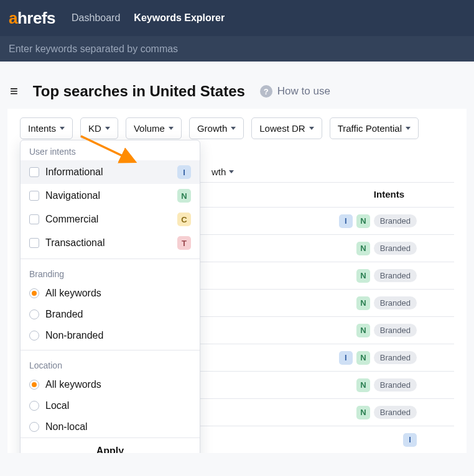  I want to click on apply-button: Apply, so click(110, 445).